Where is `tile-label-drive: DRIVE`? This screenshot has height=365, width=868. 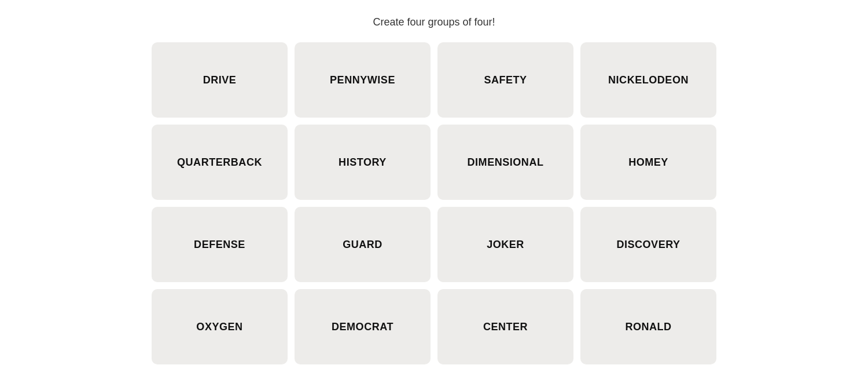 tile-label-drive: DRIVE is located at coordinates (220, 80).